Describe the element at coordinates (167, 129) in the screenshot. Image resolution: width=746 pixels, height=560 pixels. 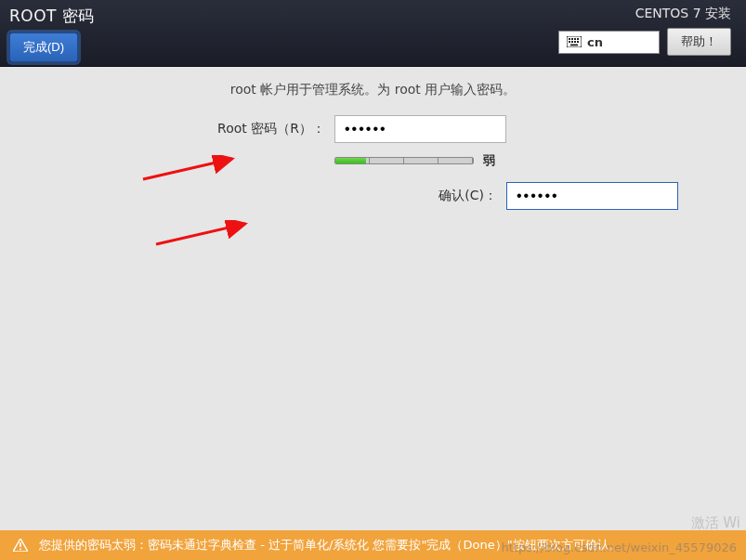
I see `password-label: Root 密码（R）：` at that location.